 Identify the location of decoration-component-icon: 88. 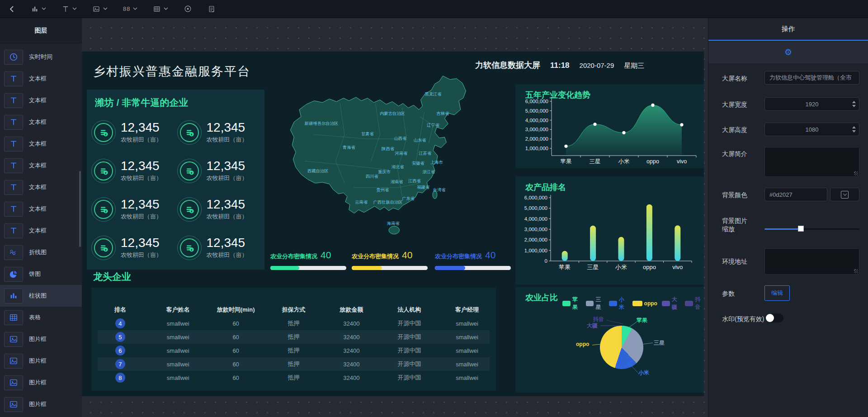
(130, 9).